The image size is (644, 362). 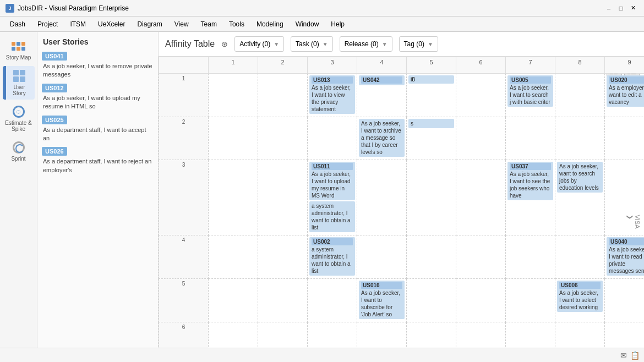 I want to click on story-card-us012: US012 As a job seeker, I want to upload …, so click(x=98, y=97).